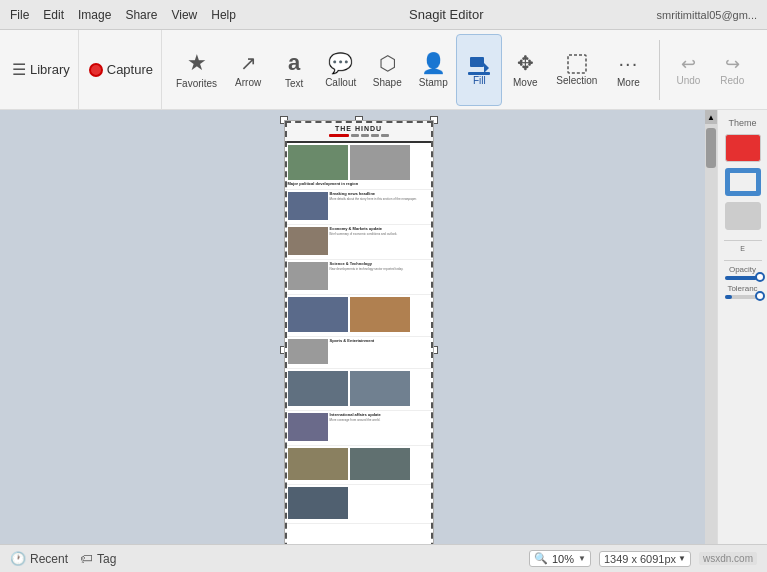 This screenshot has width=767, height=572. What do you see at coordinates (380, 427) in the screenshot?
I see `news-text-6: International affairs update More covera…` at bounding box center [380, 427].